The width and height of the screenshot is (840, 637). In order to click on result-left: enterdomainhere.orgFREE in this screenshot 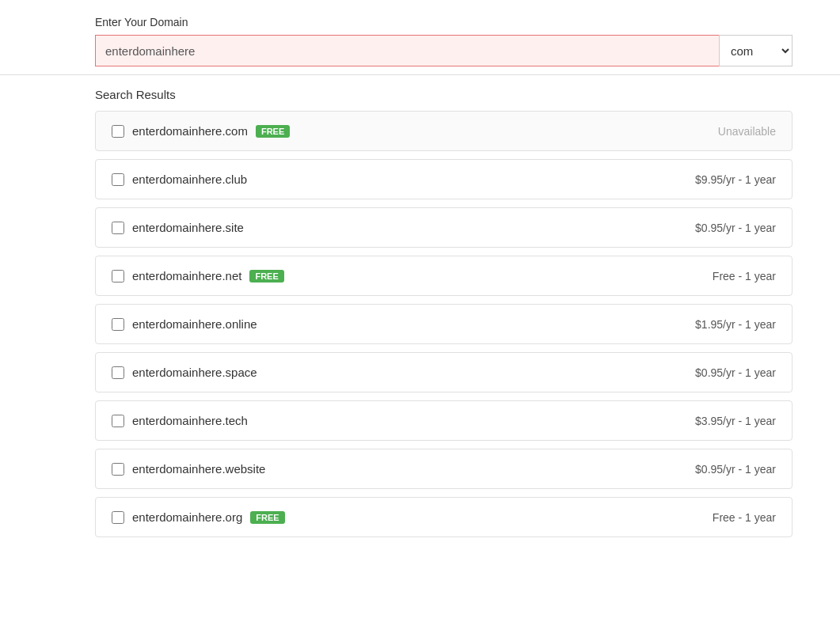, I will do `click(198, 518)`.